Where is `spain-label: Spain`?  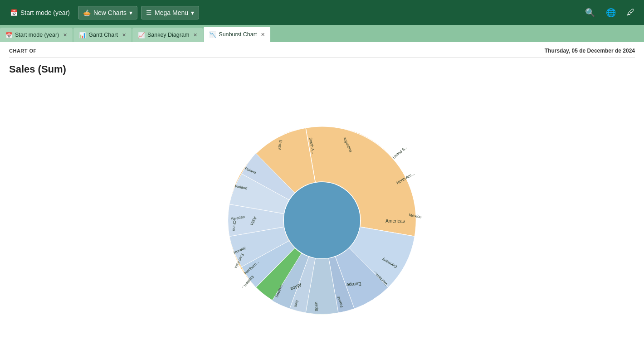 spain-label: Spain is located at coordinates (317, 306).